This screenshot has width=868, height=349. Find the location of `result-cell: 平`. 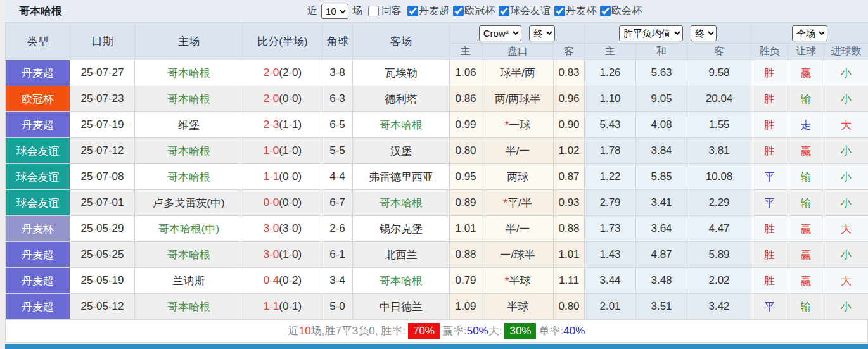

result-cell: 平 is located at coordinates (770, 307).